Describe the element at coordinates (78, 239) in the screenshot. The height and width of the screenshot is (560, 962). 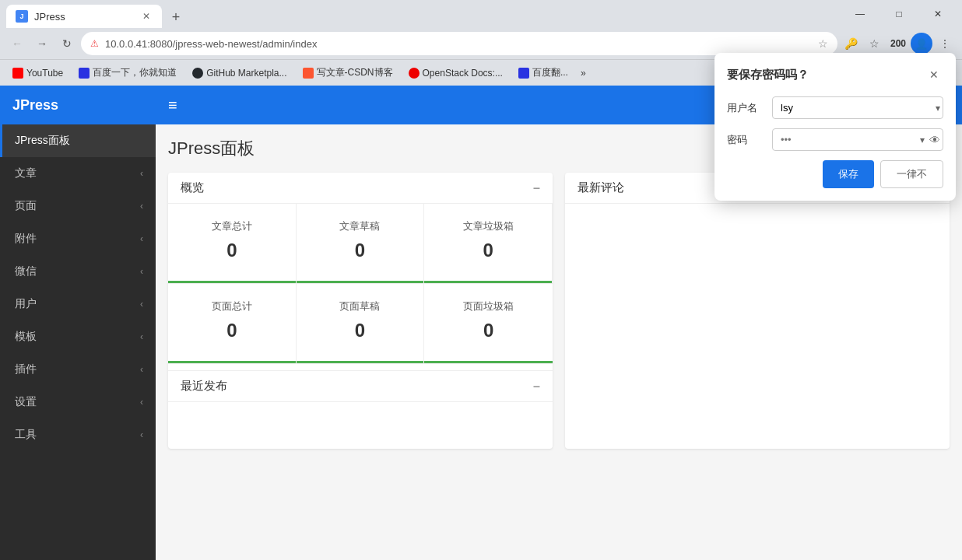
I see `sidebar-item-attachments: 附件 ‹` at that location.